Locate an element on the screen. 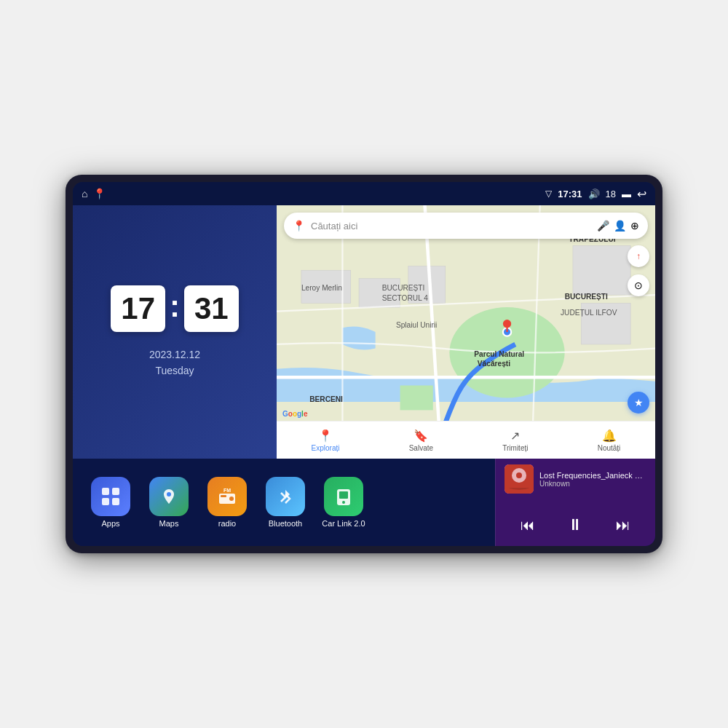  music-prev-button: ⏮ is located at coordinates (528, 526).